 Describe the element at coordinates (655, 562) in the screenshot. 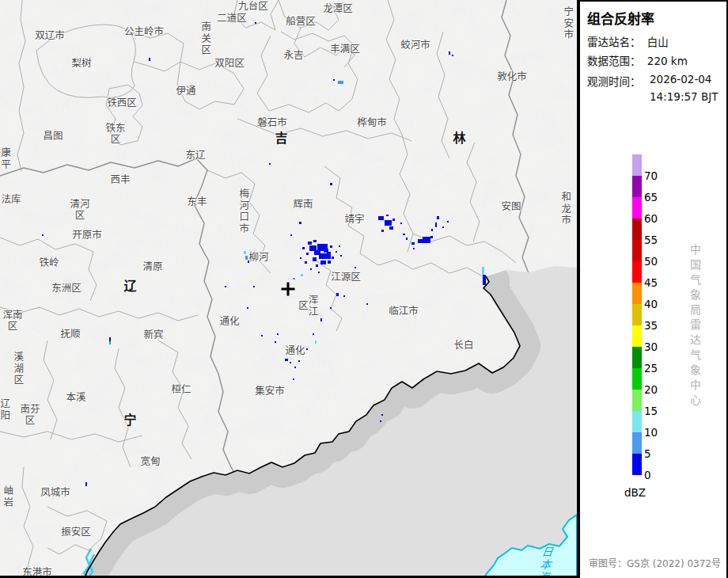

I see `map-approval-number: 审图号：GS京 (2022) 0372号` at that location.